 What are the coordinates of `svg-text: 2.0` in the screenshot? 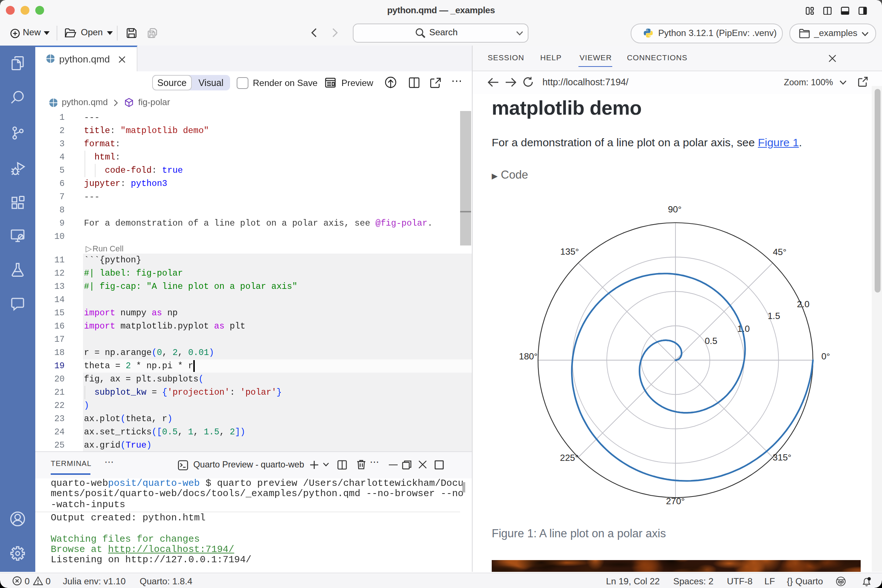 It's located at (803, 304).